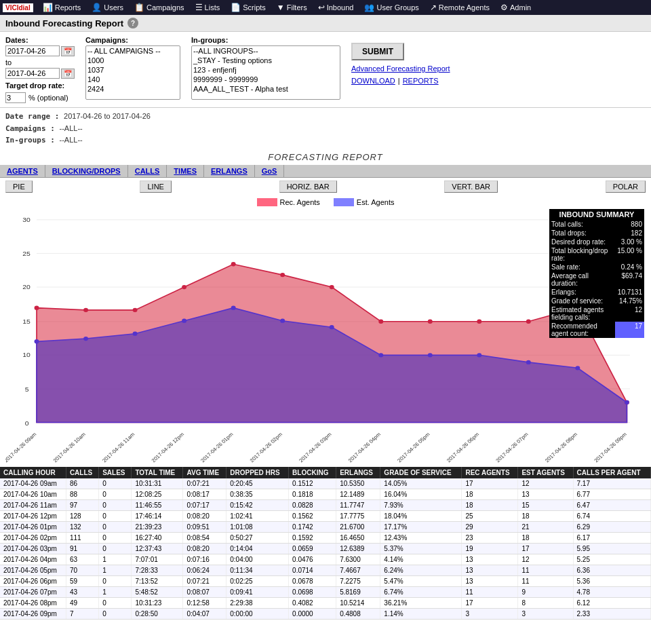 Image resolution: width=651 pixels, height=644 pixels. What do you see at coordinates (133, 23) in the screenshot?
I see `help-icon: ?` at bounding box center [133, 23].